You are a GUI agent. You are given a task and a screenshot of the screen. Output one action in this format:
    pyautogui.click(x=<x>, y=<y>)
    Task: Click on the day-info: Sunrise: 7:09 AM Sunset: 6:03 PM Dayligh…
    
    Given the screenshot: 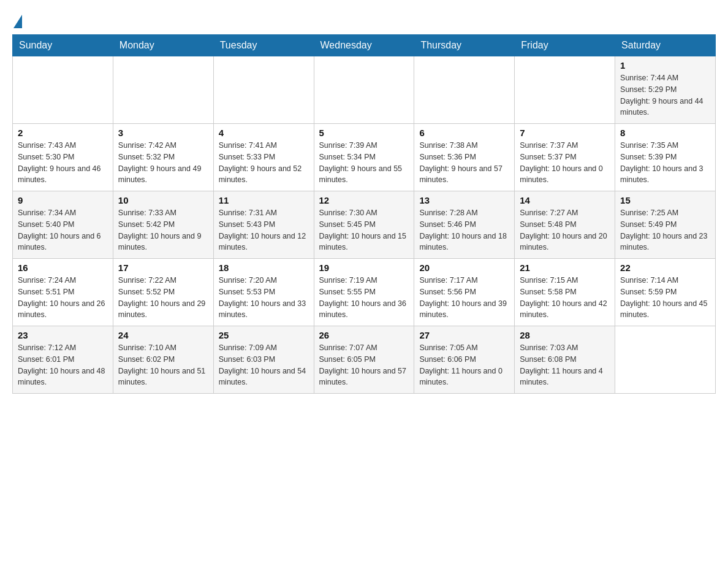 What is the action you would take?
    pyautogui.click(x=264, y=366)
    